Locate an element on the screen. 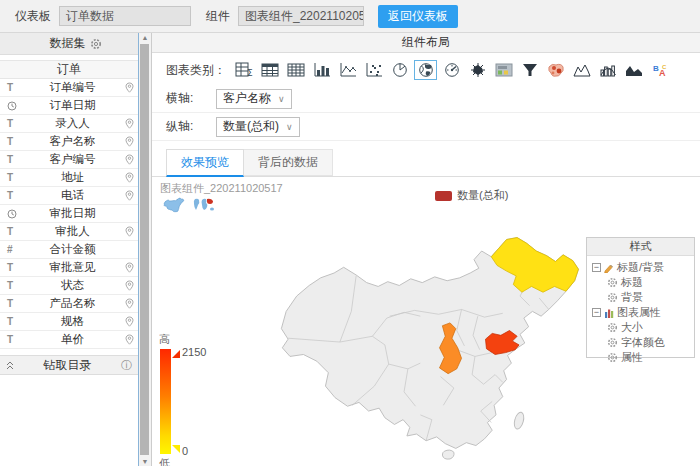  field-row: 订单日期 is located at coordinates (69, 106).